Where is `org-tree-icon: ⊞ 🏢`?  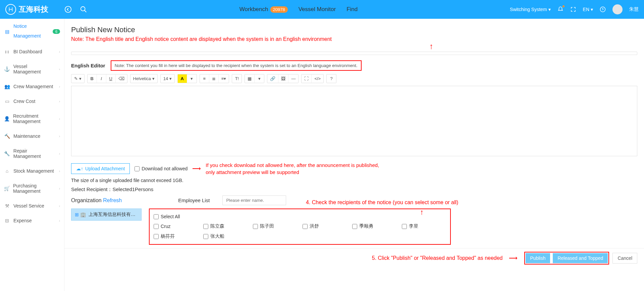 org-tree-icon: ⊞ 🏢 is located at coordinates (80, 215).